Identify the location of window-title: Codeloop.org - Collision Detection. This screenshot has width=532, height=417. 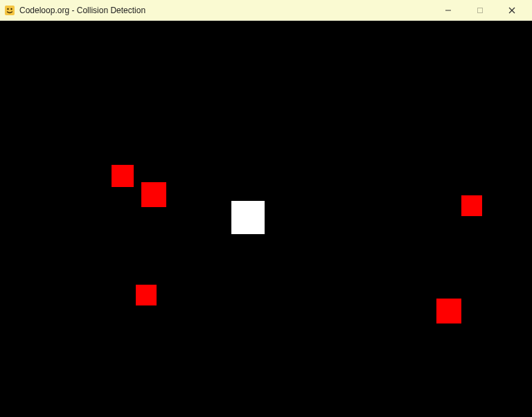
(226, 10).